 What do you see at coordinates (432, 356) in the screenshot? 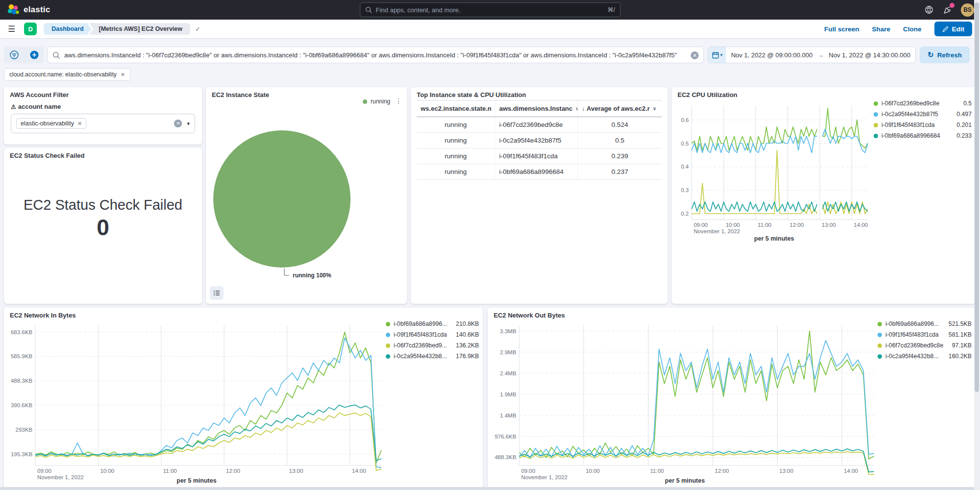
I see `legend-item: i-0c2a95f4e432b8...176.9KB` at bounding box center [432, 356].